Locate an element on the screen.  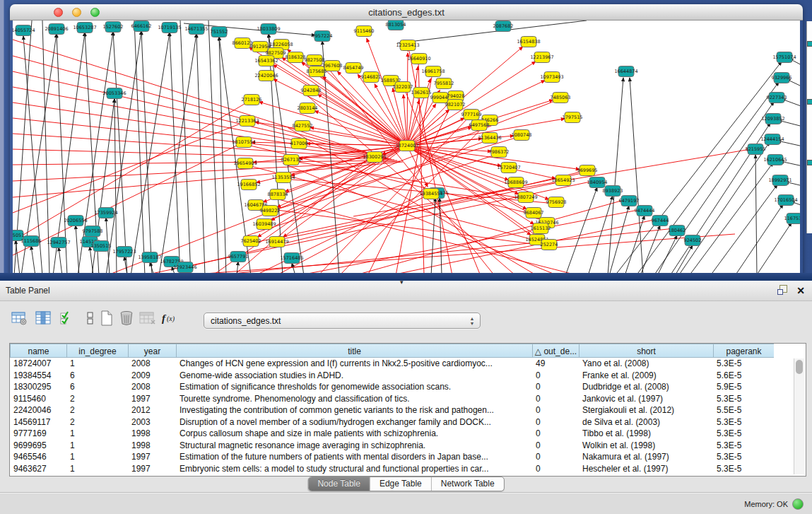
cell-name: 22420046 is located at coordinates (38, 410).